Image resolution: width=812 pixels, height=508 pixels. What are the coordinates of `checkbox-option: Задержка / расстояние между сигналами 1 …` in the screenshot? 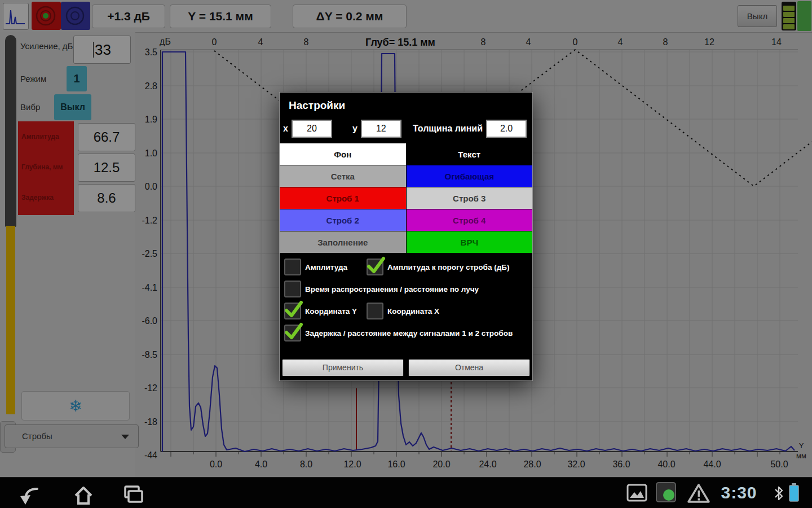 It's located at (398, 333).